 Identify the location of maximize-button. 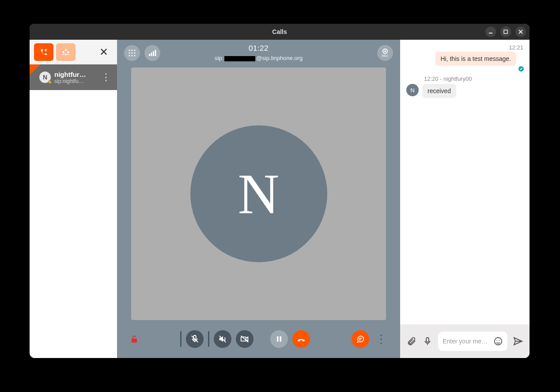
(506, 32).